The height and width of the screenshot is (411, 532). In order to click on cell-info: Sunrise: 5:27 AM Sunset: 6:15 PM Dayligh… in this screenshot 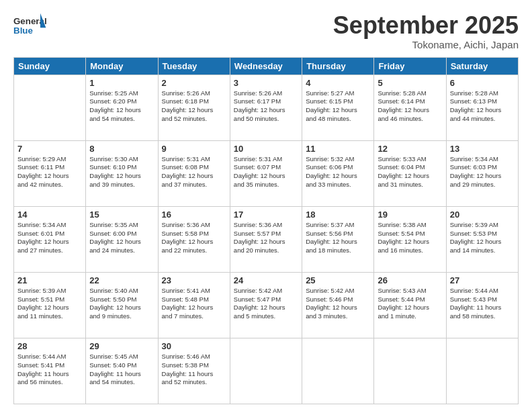, I will do `click(338, 106)`.